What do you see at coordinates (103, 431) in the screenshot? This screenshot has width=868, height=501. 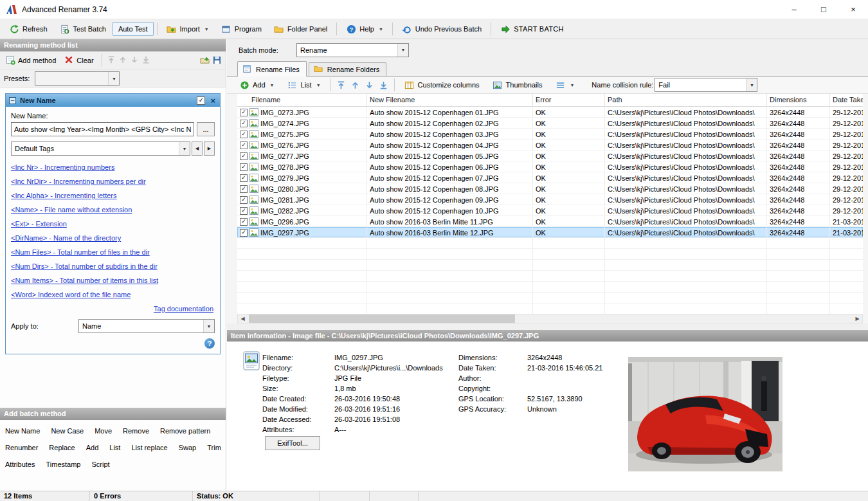 I see `add-method-move: Move` at bounding box center [103, 431].